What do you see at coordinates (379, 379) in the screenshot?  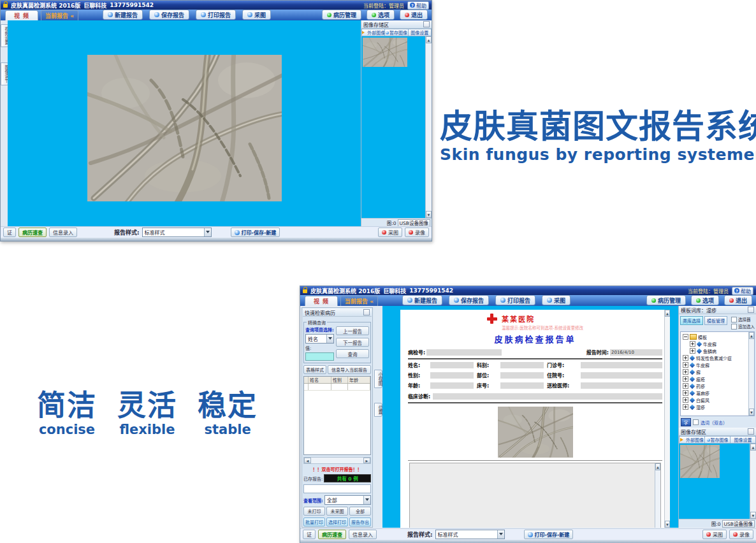 I see `side-tab-small-view: 小视图` at bounding box center [379, 379].